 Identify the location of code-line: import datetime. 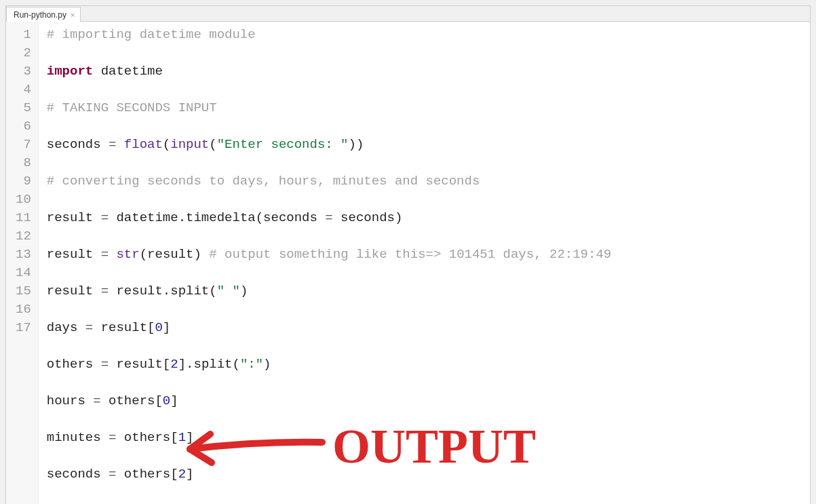
(425, 72).